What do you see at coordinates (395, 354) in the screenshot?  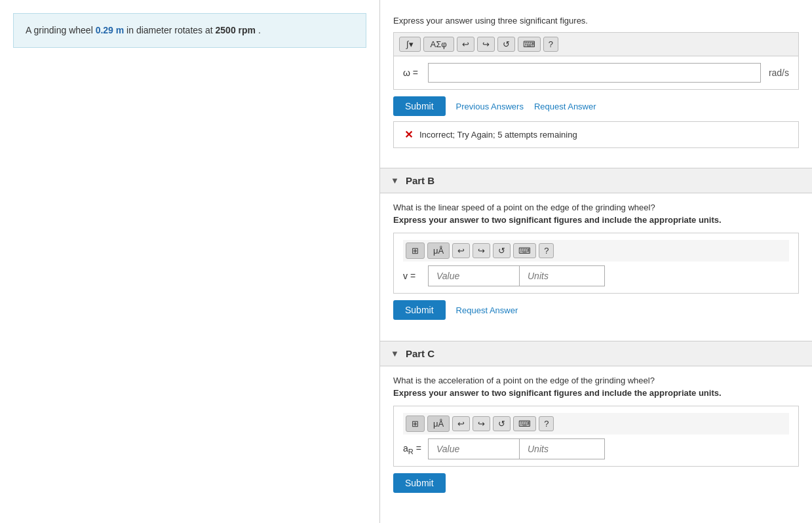 I see `part-c-chevron-icon: ▼` at bounding box center [395, 354].